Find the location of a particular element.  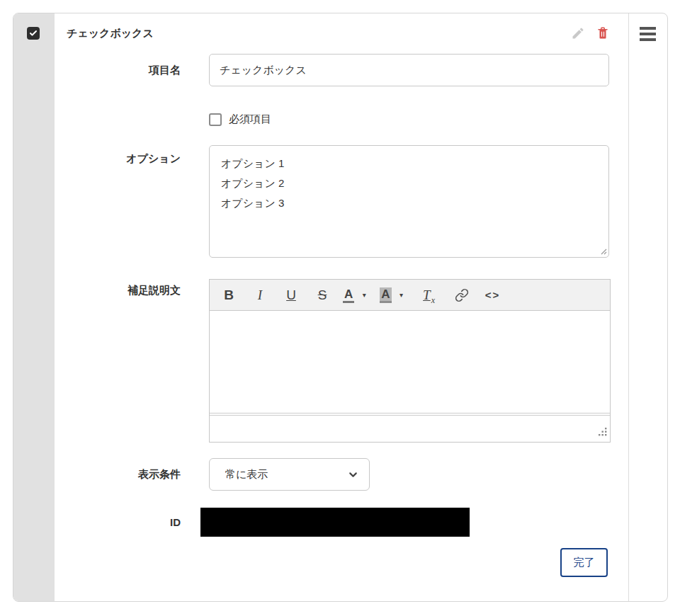

strikethrough-button: S is located at coordinates (322, 295).